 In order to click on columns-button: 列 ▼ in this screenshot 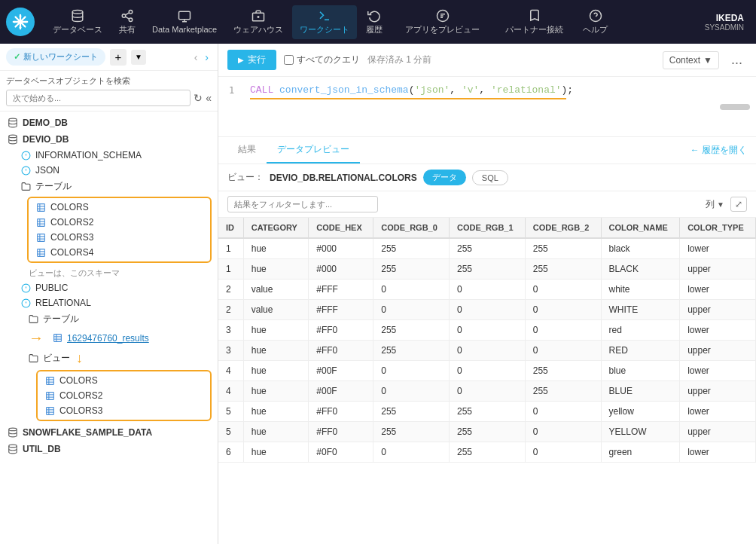, I will do `click(715, 205)`.